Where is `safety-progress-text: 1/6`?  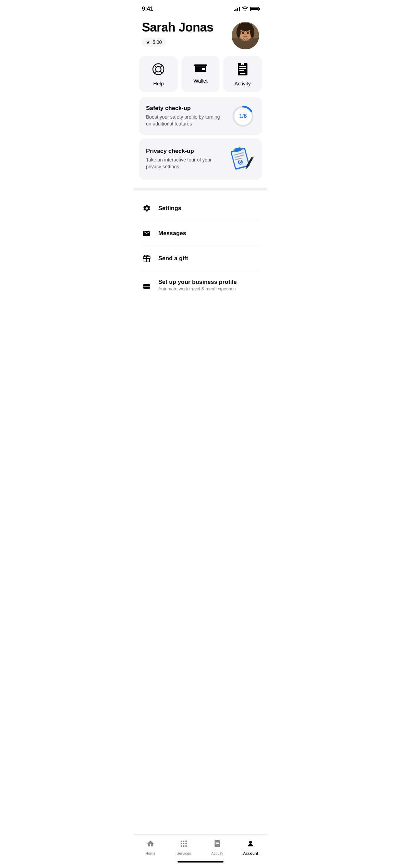 safety-progress-text: 1/6 is located at coordinates (243, 116).